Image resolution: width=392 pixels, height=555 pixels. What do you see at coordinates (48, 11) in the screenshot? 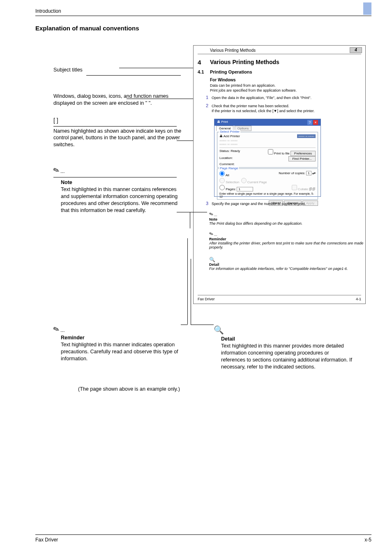
I see `header-chapter: Introduction` at bounding box center [48, 11].